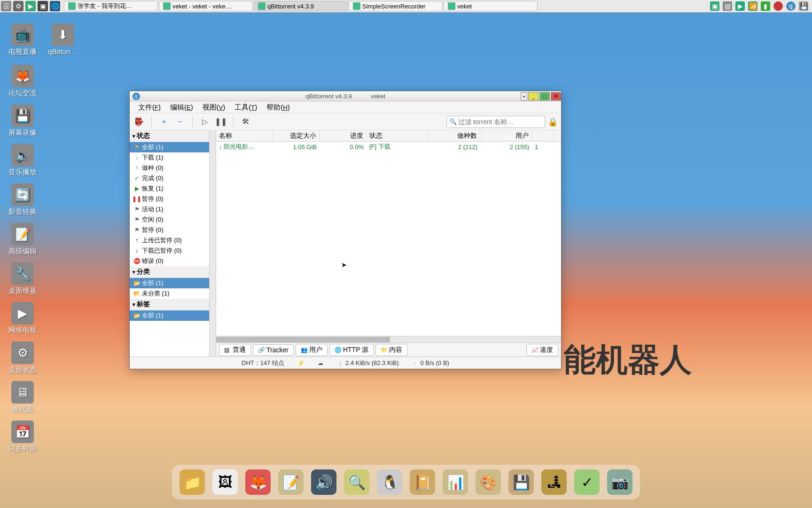  Describe the element at coordinates (357, 482) in the screenshot. I see `dock-zoom-icon: 🔍` at that location.